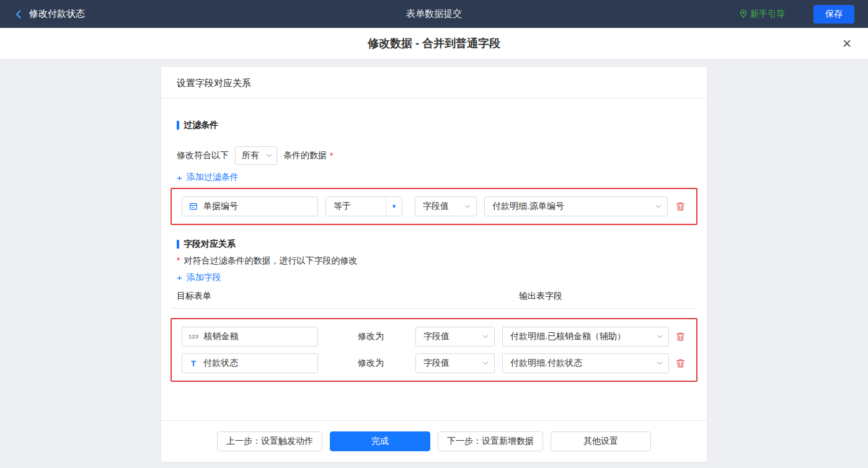 The height and width of the screenshot is (468, 868). Describe the element at coordinates (434, 43) in the screenshot. I see `modal-title: 修改数据 - 合并到普通字段` at that location.